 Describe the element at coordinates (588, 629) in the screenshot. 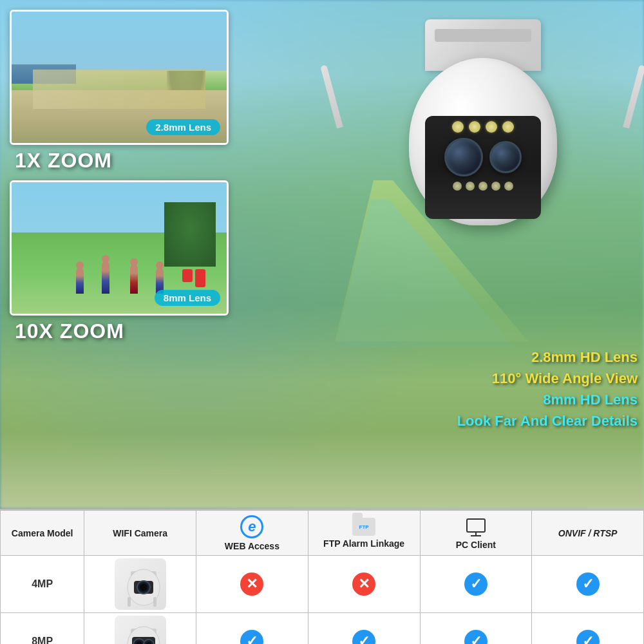

I see `cell-onvif-8mp: ✓` at that location.